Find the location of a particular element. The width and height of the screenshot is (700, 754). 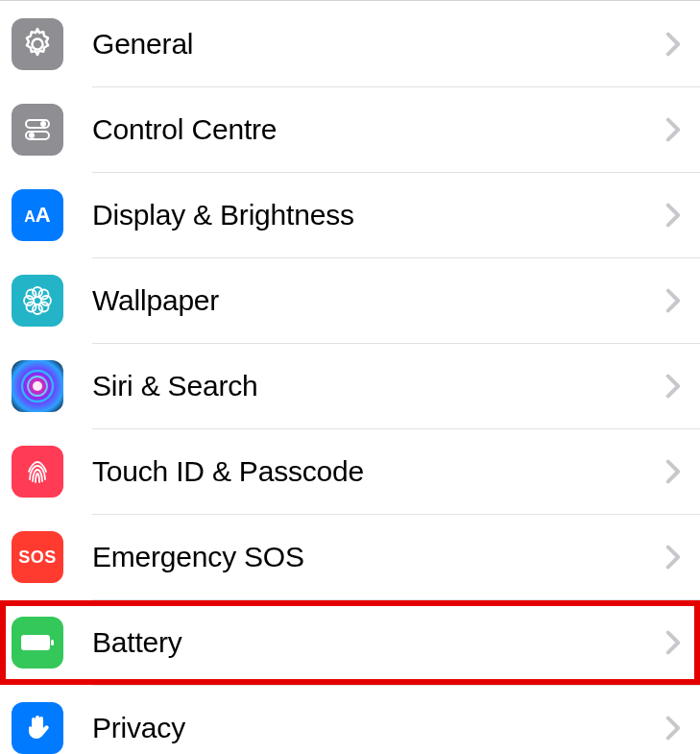

settings-row-general: General is located at coordinates (350, 44).